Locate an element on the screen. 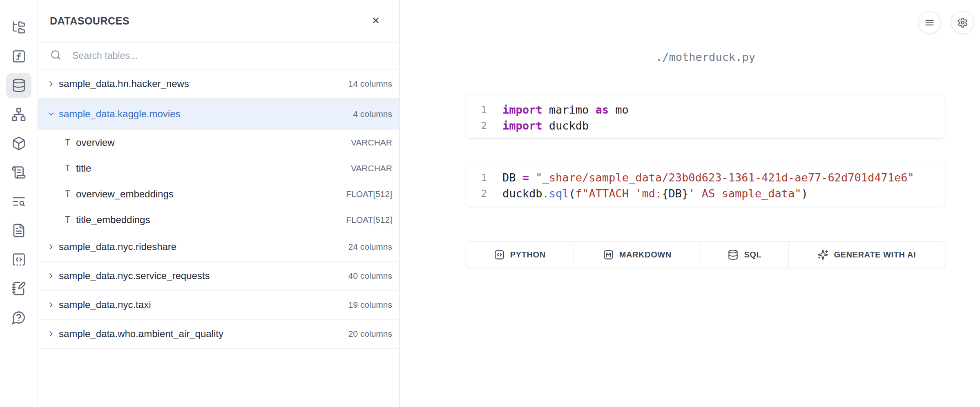 Image resolution: width=980 pixels, height=407 pixels. code-text: DB = "_share/sample_data/23b0d623-1361-4… is located at coordinates (704, 177).